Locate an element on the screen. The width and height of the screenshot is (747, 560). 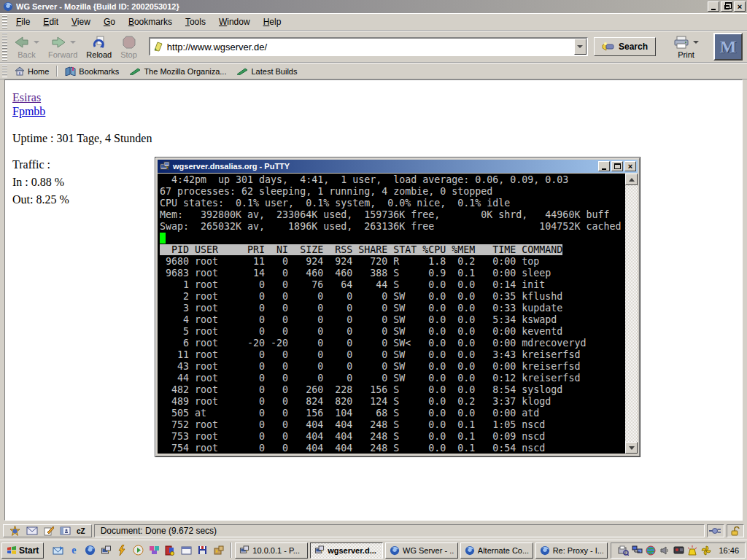
security-status-box is located at coordinates (735, 531).